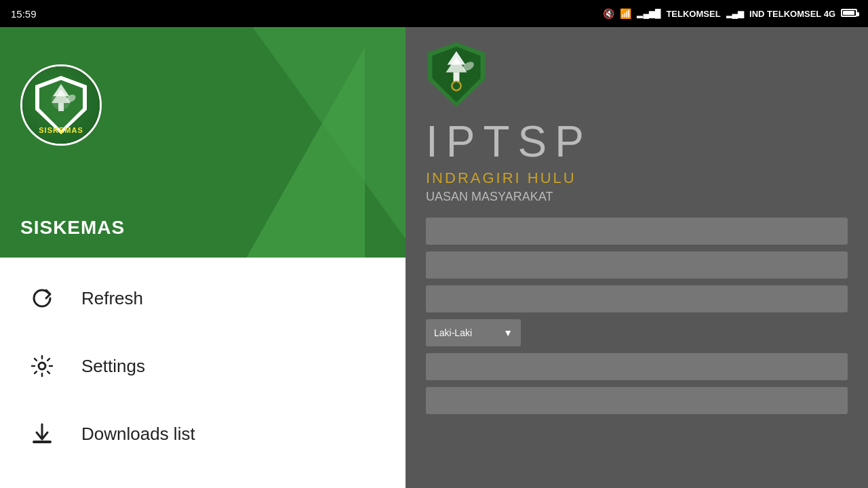 The image size is (868, 488). What do you see at coordinates (113, 298) in the screenshot?
I see `menu-refresh-label: Refresh` at bounding box center [113, 298].